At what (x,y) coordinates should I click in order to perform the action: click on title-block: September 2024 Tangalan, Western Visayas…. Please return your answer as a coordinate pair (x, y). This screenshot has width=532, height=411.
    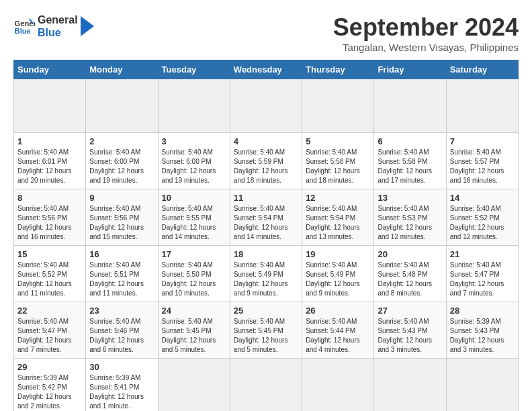
    Looking at the image, I should click on (426, 34).